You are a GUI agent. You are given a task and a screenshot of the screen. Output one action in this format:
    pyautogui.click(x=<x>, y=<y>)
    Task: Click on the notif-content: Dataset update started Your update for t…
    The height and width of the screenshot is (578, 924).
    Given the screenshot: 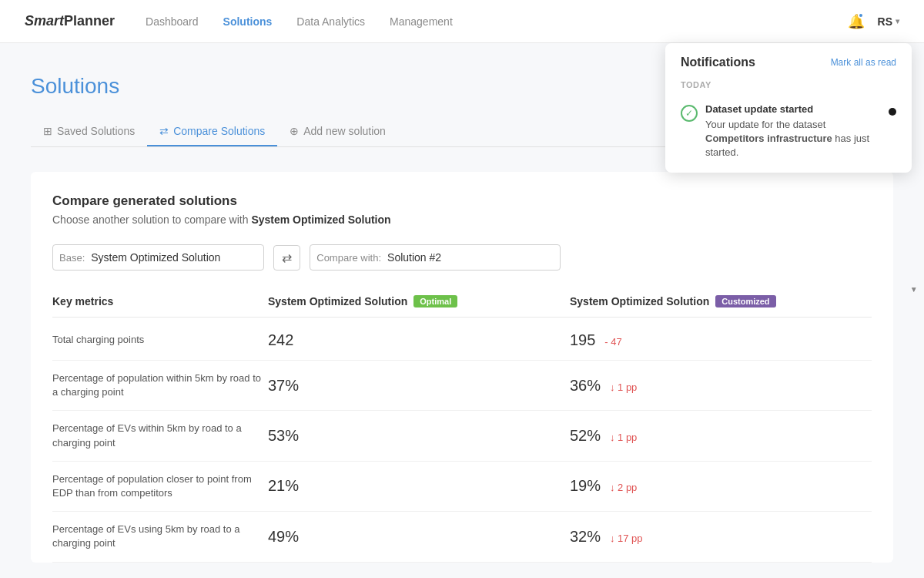 What is the action you would take?
    pyautogui.click(x=793, y=132)
    